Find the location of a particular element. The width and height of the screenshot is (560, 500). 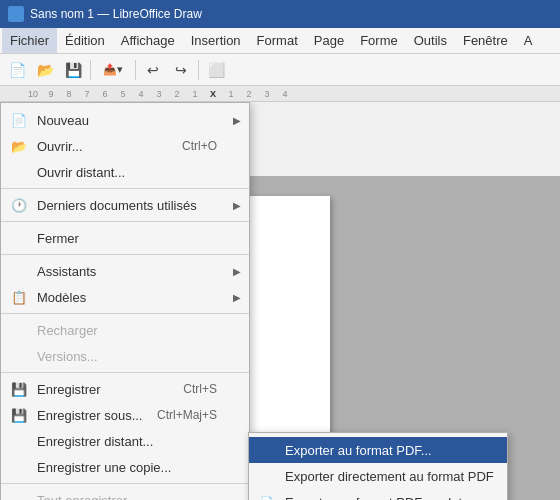

pdf-direct-icon is located at coordinates (267, 476).